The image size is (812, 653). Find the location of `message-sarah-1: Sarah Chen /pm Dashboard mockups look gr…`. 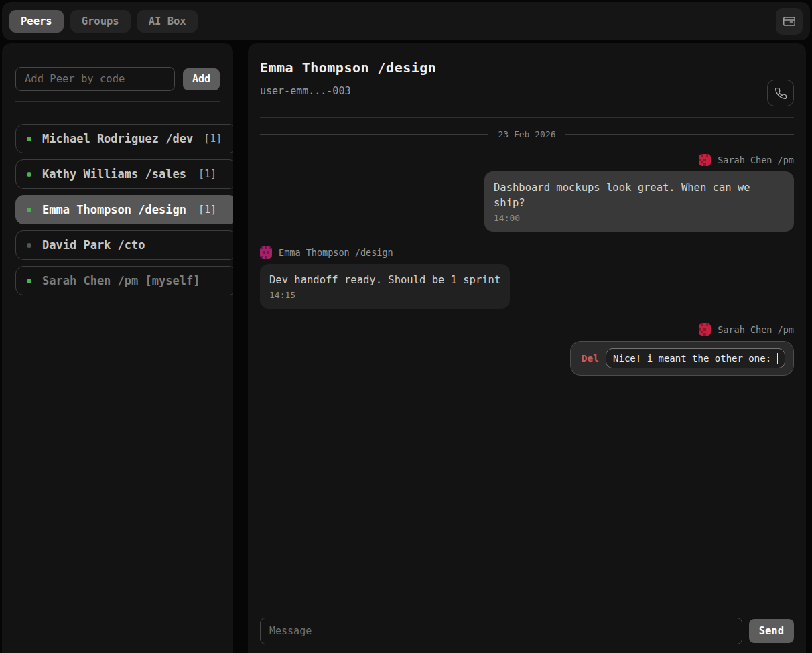

message-sarah-1: Sarah Chen /pm Dashboard mockups look gr… is located at coordinates (527, 193).